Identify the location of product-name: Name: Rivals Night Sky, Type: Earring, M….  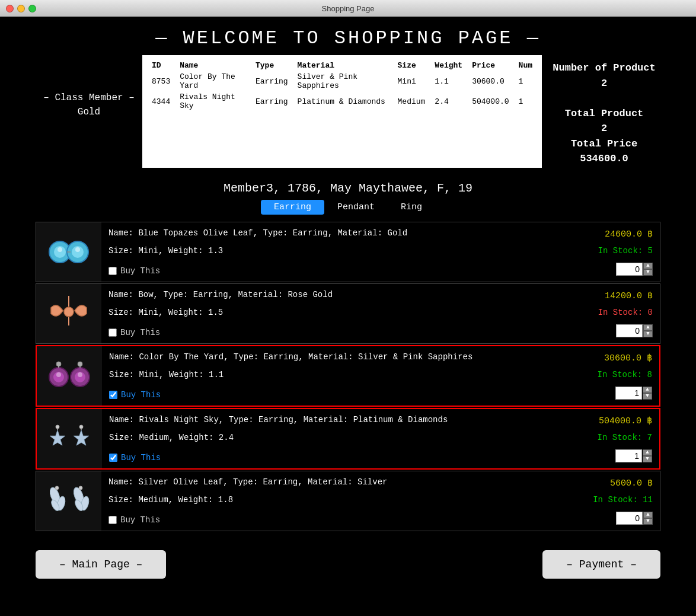
(333, 420).